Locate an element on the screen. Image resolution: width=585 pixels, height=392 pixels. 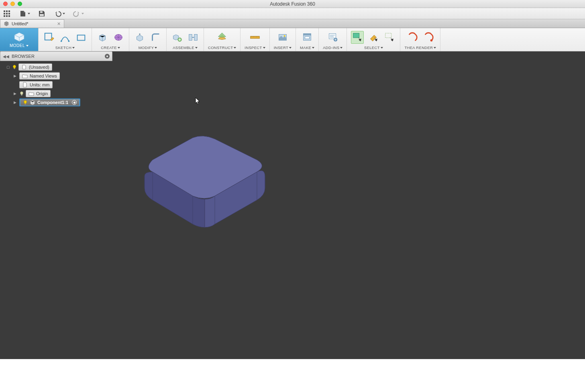
ribbon-group-select: SELECT is located at coordinates (373, 39).